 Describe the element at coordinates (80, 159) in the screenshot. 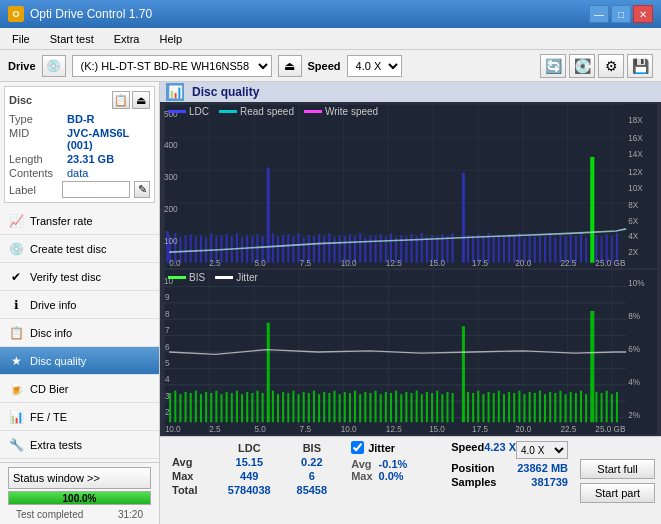

I see `disc-length-row: Length 23.31 GB` at that location.